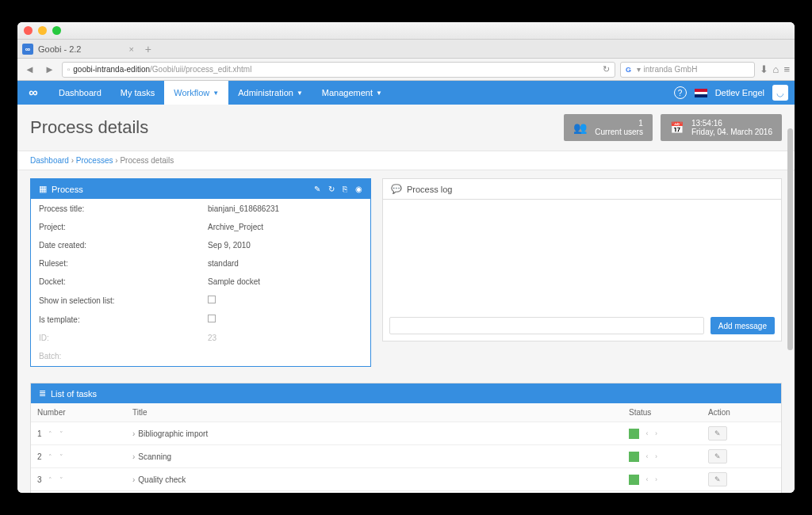 The width and height of the screenshot is (812, 515). What do you see at coordinates (201, 357) in the screenshot?
I see `table-row: Batch:` at bounding box center [201, 357].